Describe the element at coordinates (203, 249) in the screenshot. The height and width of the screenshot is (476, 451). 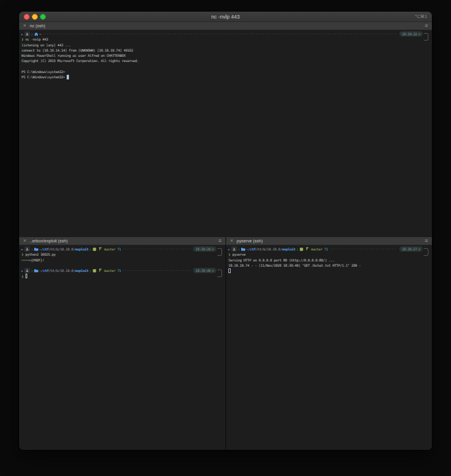
I see `time-value: 18:39:20` at that location.